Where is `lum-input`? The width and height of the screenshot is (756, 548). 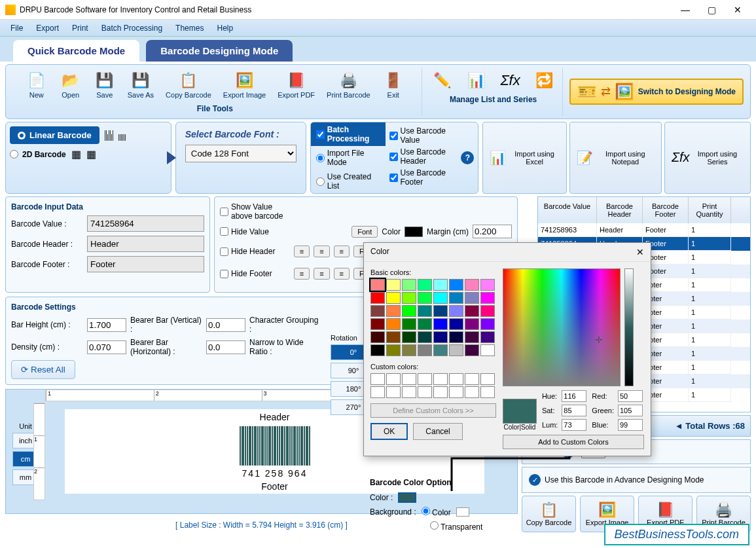 lum-input is located at coordinates (574, 425).